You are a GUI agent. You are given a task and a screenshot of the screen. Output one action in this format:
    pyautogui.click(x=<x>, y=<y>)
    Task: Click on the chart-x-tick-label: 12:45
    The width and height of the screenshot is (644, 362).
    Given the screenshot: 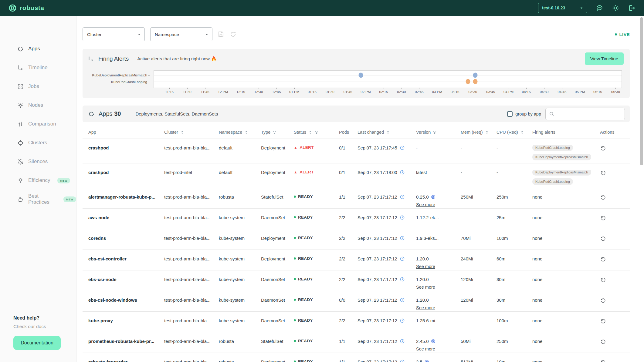 What is the action you would take?
    pyautogui.click(x=277, y=92)
    